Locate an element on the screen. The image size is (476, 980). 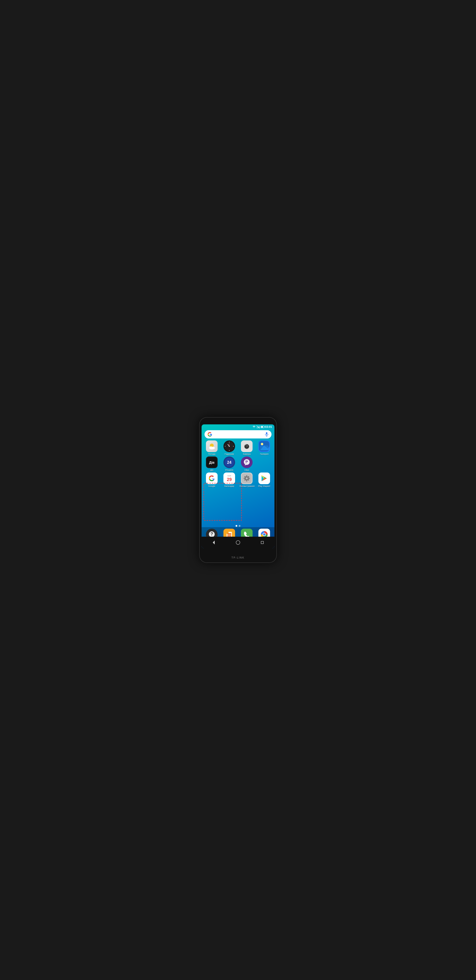
svg-text: Дія is located at coordinates (212, 463).